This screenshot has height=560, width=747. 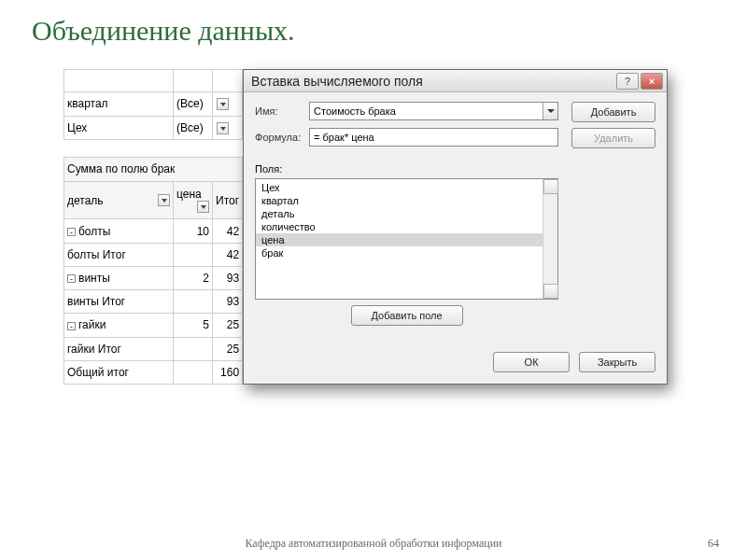 I want to click on pivot-row-label: -винты, so click(x=120, y=278).